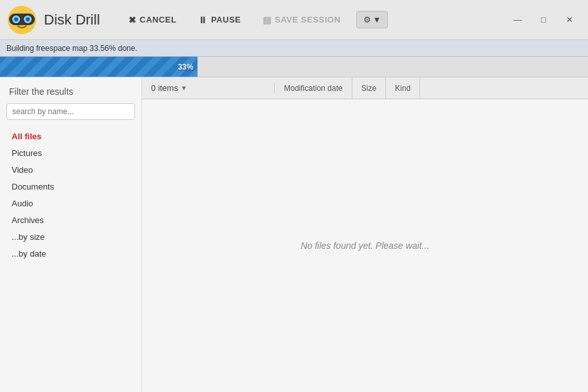  I want to click on title-bar: Disk Drill ✖ CANCEL ⏸ PAUSE ▤ SAVE SESSI…, so click(294, 20).